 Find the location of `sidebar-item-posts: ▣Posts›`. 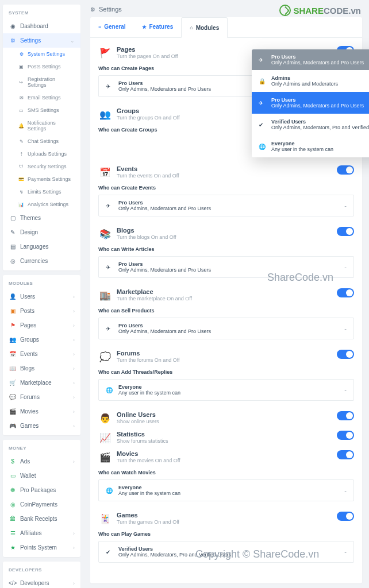

sidebar-item-posts: ▣Posts› is located at coordinates (41, 311).